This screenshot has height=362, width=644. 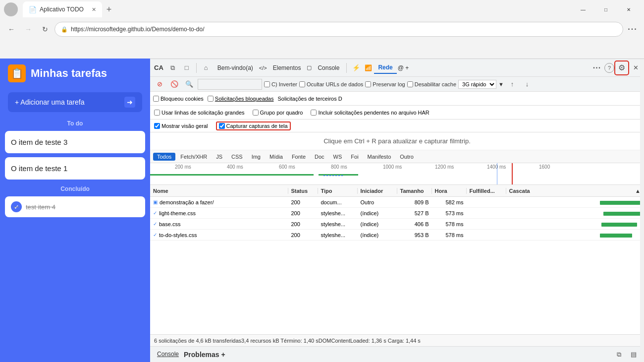 I want to click on devtools-settings-button: ⚙, so click(x=622, y=68).